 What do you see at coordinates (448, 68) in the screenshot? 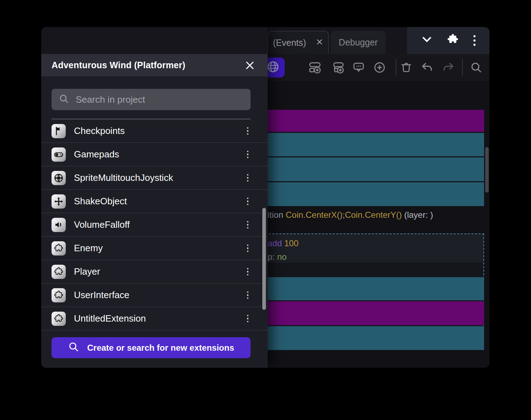
I see `redo-icon` at bounding box center [448, 68].